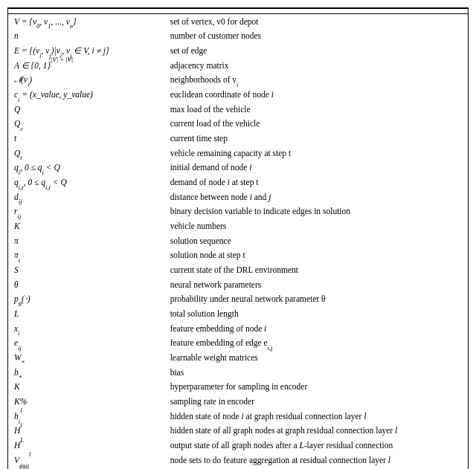  Describe the element at coordinates (316, 197) in the screenshot. I see `definition-cell: distance between node i and j` at that location.